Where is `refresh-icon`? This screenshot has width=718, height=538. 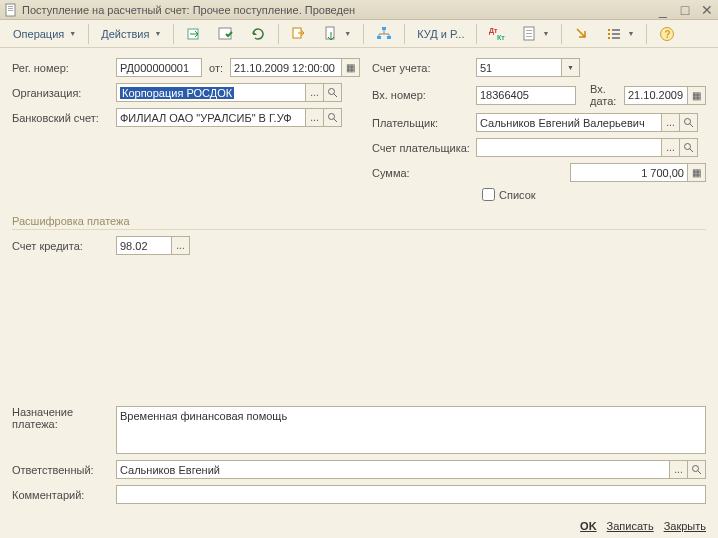
refresh-icon is located at coordinates (258, 34).